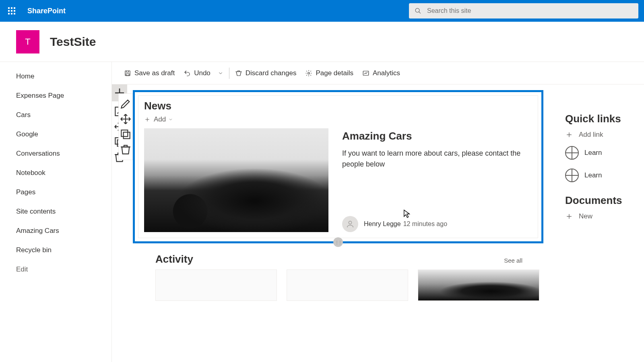  What do you see at coordinates (386, 73) in the screenshot?
I see `analytics-label: Analytics` at bounding box center [386, 73].